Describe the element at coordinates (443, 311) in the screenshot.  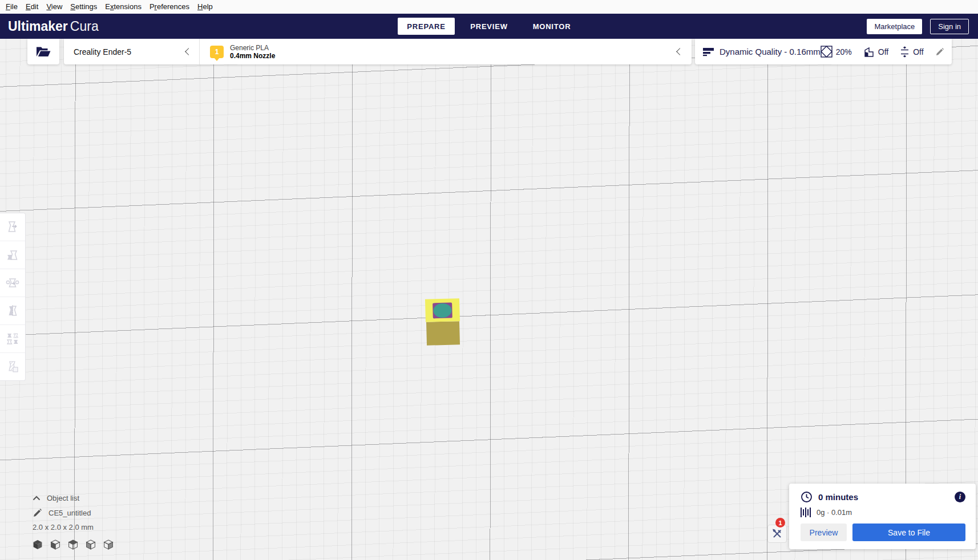
I see `model-modifier-mesh` at that location.